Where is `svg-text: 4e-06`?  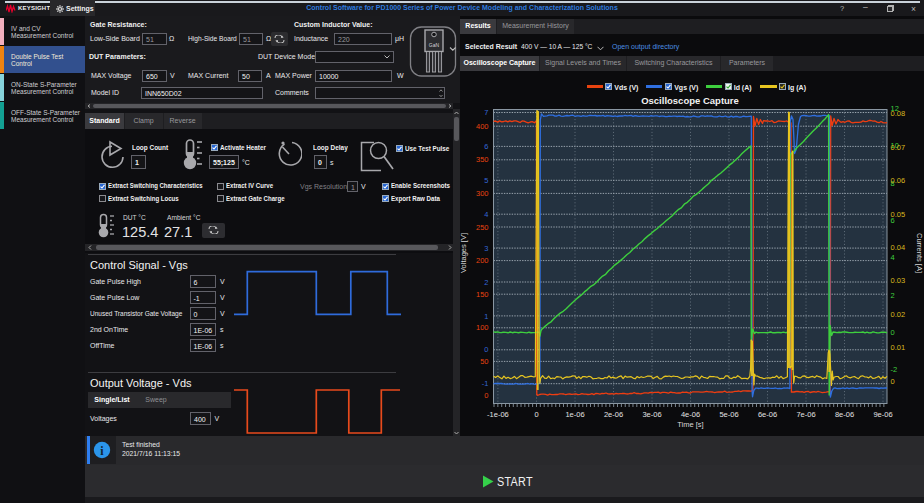 svg-text: 4e-06 is located at coordinates (690, 414).